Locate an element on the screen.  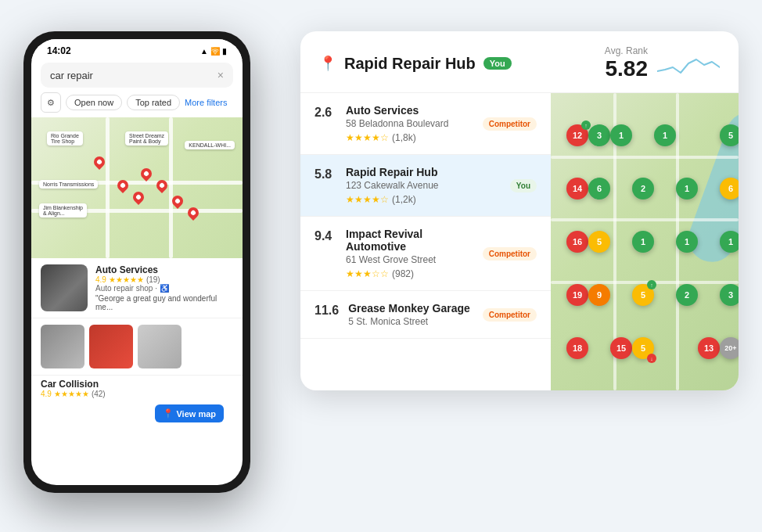
grid-cell-r3-c5: 2 is located at coordinates (687, 295).